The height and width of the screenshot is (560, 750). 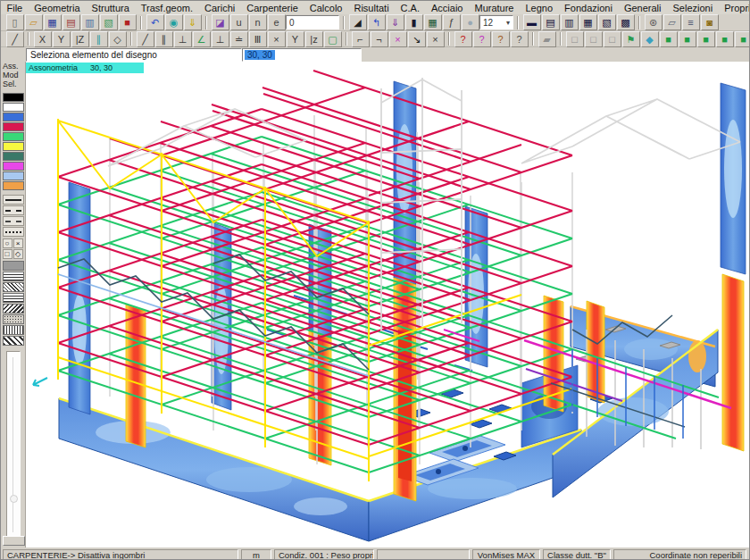 I want to click on export-doc-icon: ▥, so click(x=90, y=22).